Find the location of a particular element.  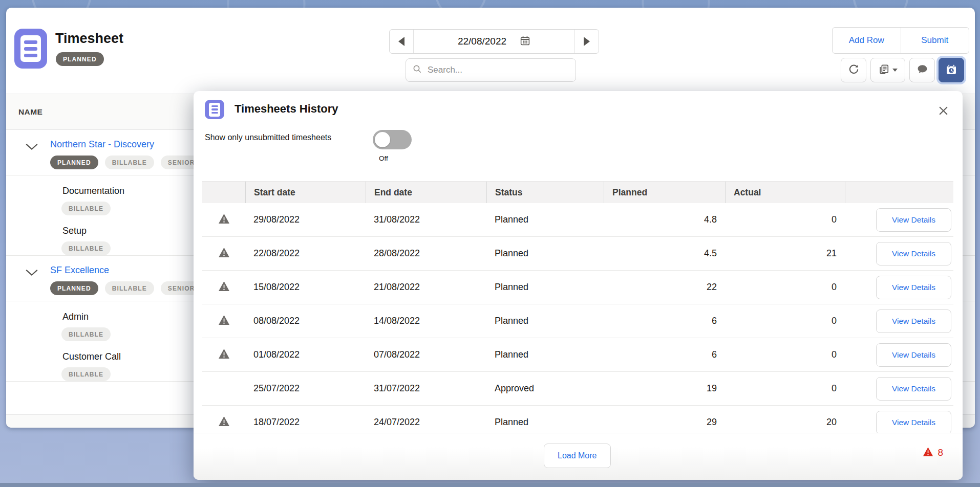

calendar-clock-icon is located at coordinates (951, 71).